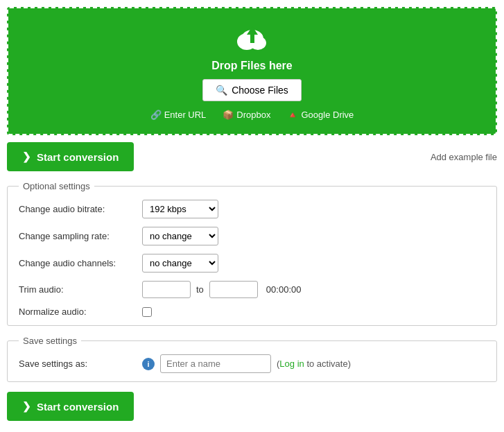  I want to click on channels-select: no change 1 (Mono) 2 (Stereo), so click(180, 263).